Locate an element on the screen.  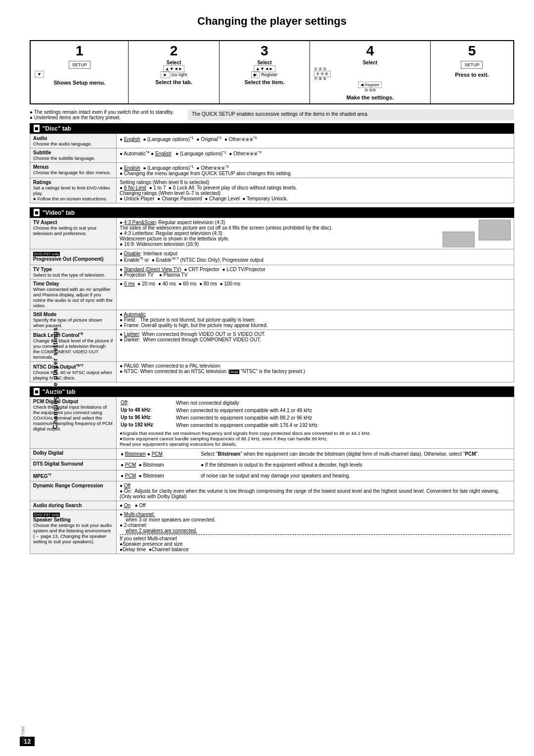
audio-dolby-label: Dolby Digital is located at coordinates (73, 454).